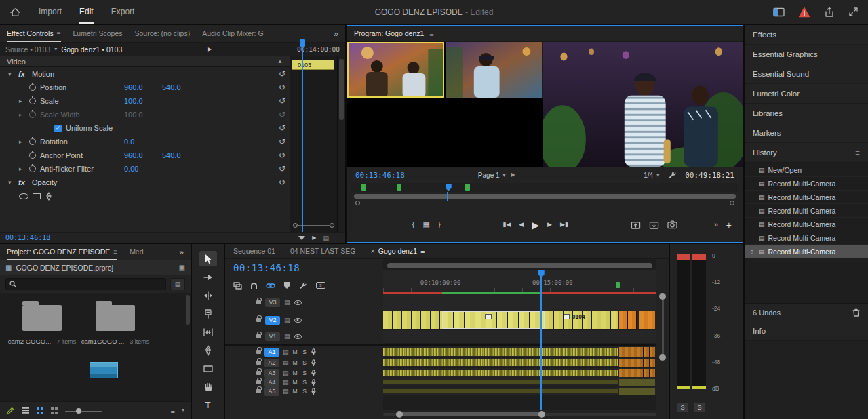  I want to click on program-marker-lane, so click(545, 187).